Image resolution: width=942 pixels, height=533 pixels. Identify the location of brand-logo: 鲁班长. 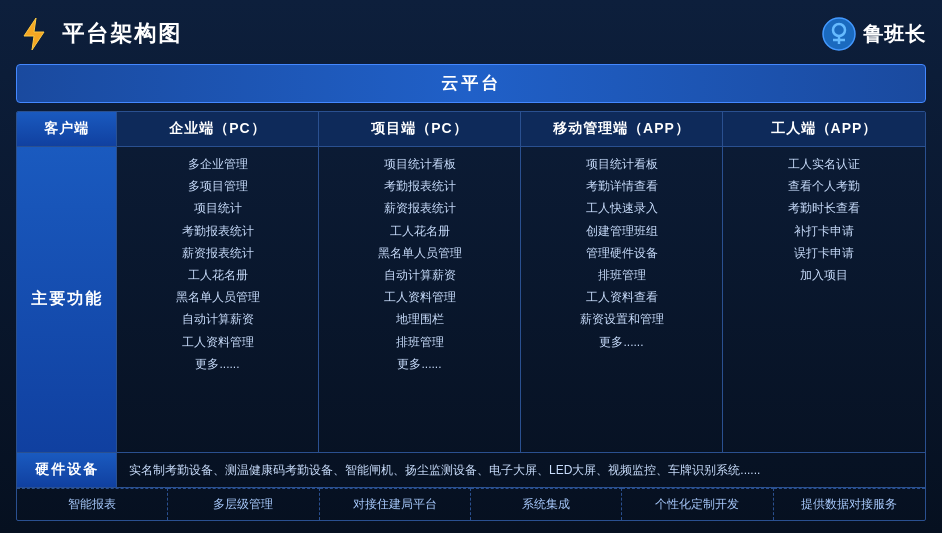
(874, 34).